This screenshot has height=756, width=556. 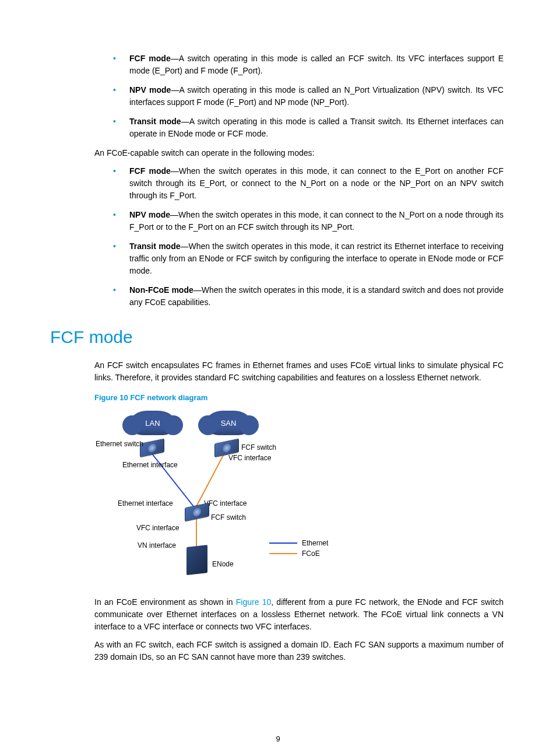 I want to click on paragraph: An FCF switch encapsulates FC frames in …, so click(x=299, y=372).